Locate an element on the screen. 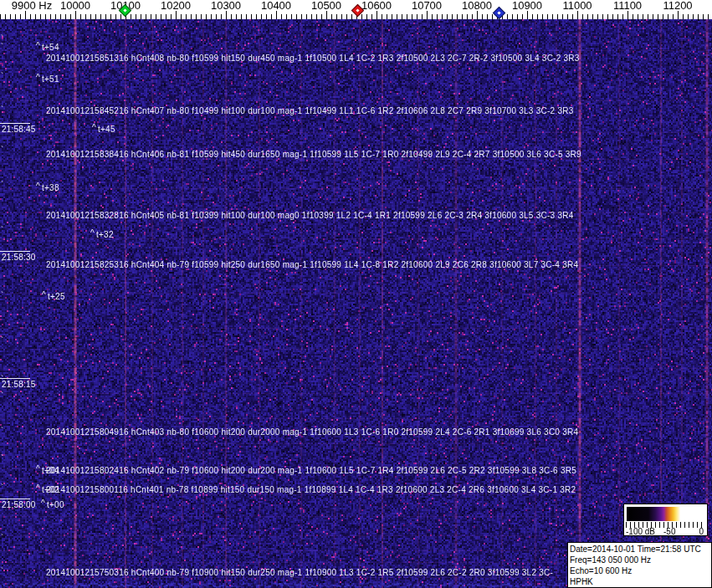 This screenshot has height=588, width=712. red-diamond-marker-center is located at coordinates (357, 10).